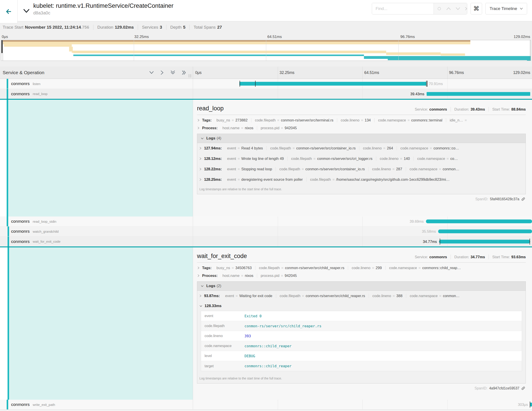  I want to click on span-row-write-exit-path: conmonrs write_exit_path 303μs, so click(266, 405).